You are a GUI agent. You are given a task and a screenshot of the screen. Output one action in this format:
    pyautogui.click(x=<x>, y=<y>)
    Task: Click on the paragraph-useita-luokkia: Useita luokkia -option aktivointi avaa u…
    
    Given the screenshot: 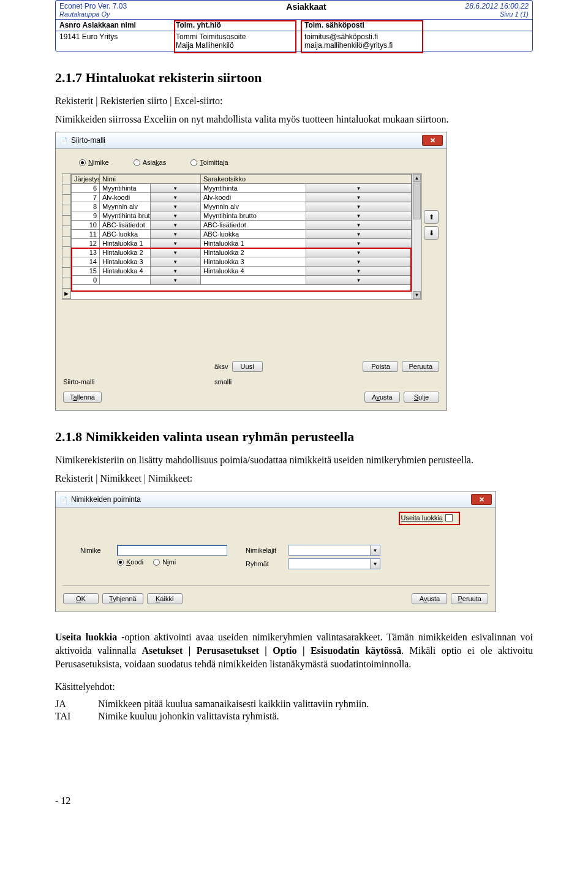 What is the action you would take?
    pyautogui.click(x=294, y=651)
    